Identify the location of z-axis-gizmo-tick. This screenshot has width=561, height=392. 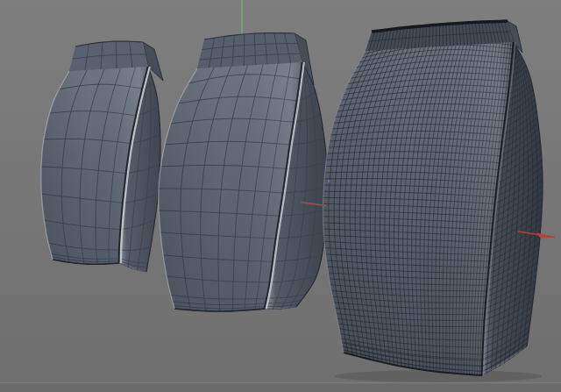
(329, 181).